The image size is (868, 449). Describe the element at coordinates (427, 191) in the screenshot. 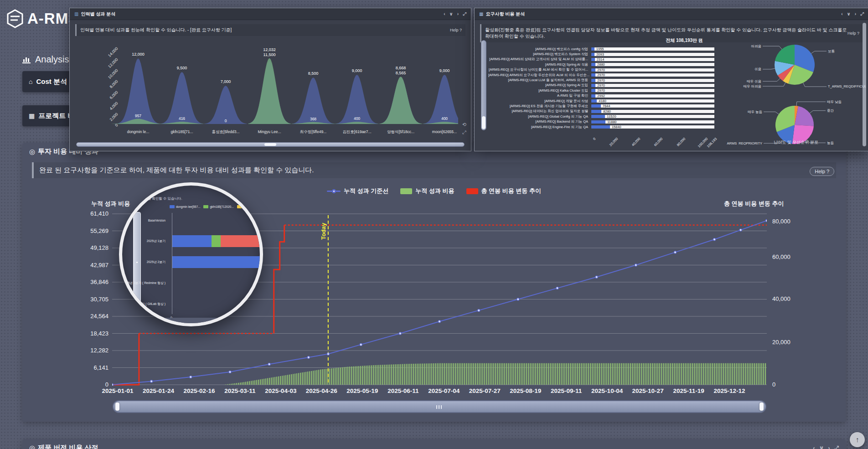

I see `legend-item: 누적 성과 비용` at that location.